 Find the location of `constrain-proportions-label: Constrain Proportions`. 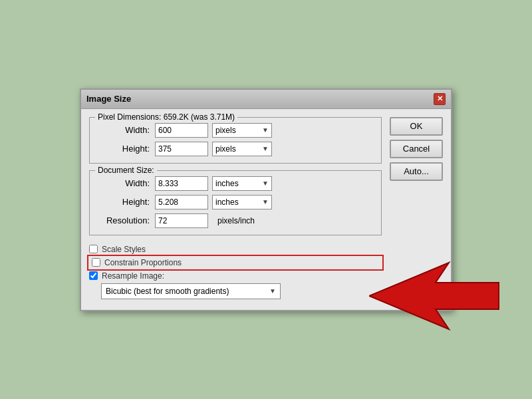

constrain-proportions-label: Constrain Proportions is located at coordinates (143, 263).